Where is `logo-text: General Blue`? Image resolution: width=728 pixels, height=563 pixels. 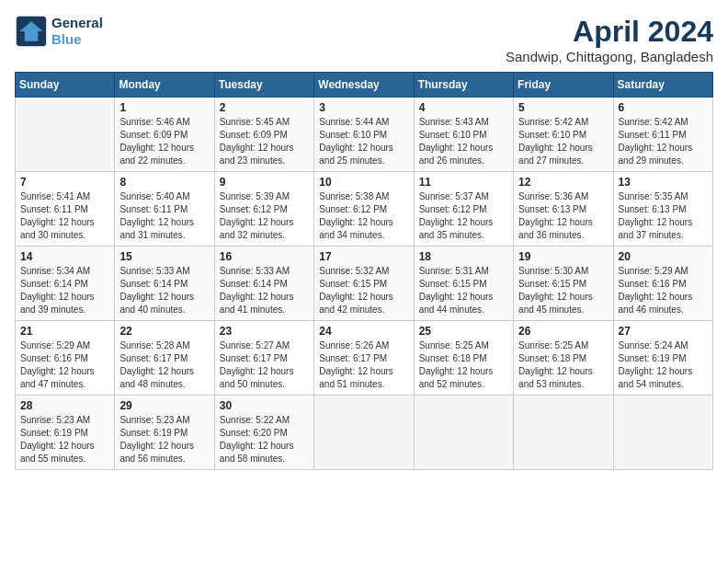
logo-text: General Blue is located at coordinates (77, 31).